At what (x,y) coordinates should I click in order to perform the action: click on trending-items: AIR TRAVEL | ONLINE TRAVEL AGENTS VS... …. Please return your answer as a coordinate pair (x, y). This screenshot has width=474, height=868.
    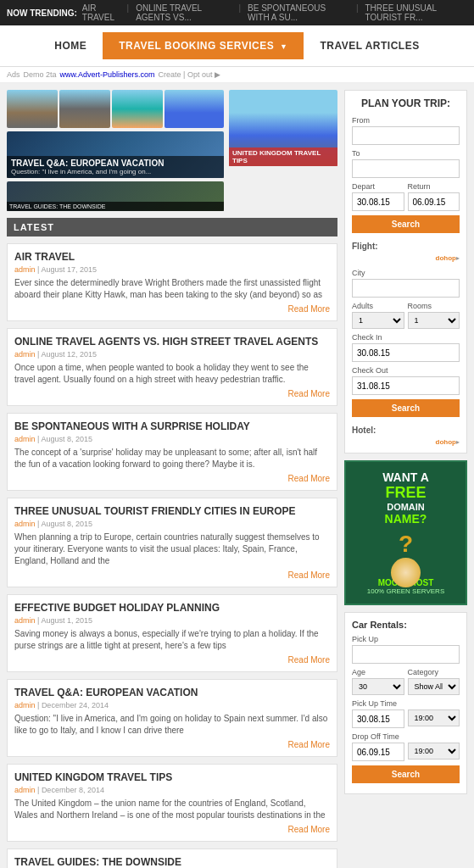
    Looking at the image, I should click on (275, 13).